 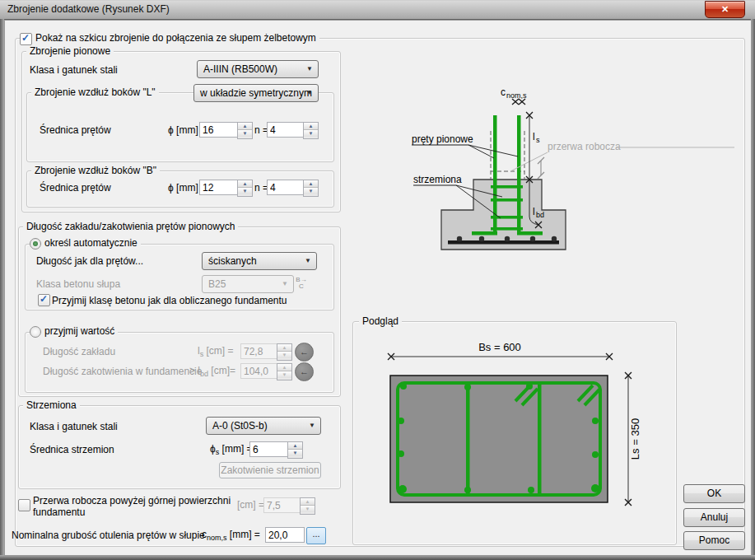 What do you see at coordinates (515, 436) in the screenshot?
I see `preview-section: Bs = 600 Ls = 350` at bounding box center [515, 436].